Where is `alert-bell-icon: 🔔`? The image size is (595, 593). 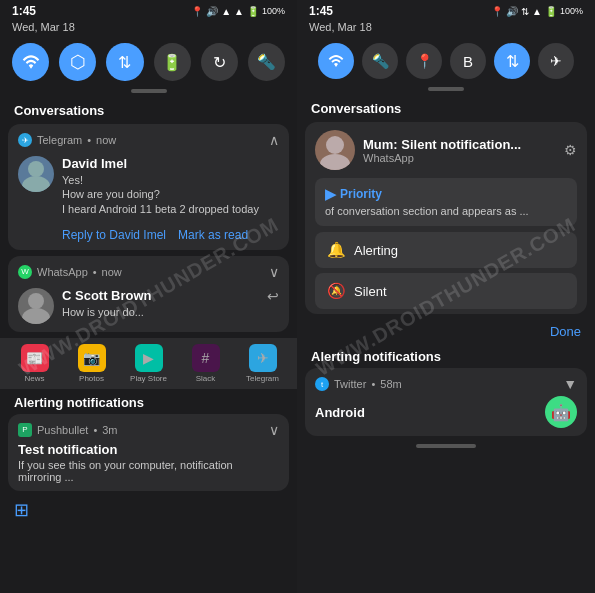 alert-bell-icon: 🔔 is located at coordinates (336, 250).